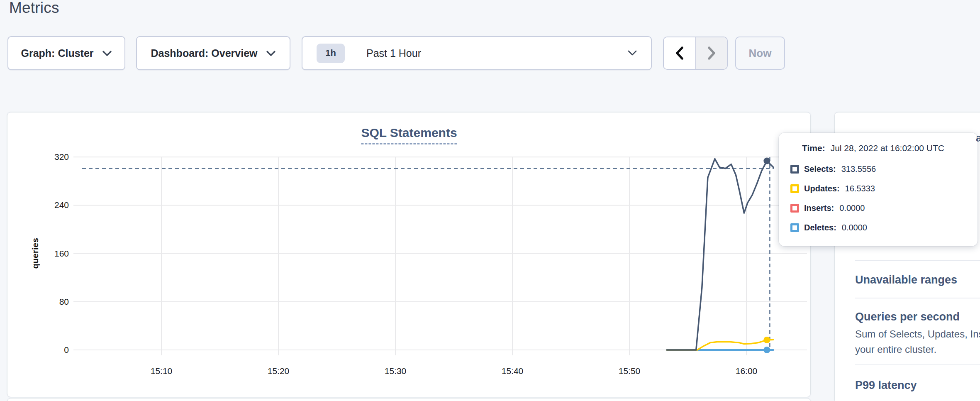 This screenshot has width=980, height=401. Describe the element at coordinates (907, 317) in the screenshot. I see `sidebar-section-queries-per-second: Queries per second` at that location.